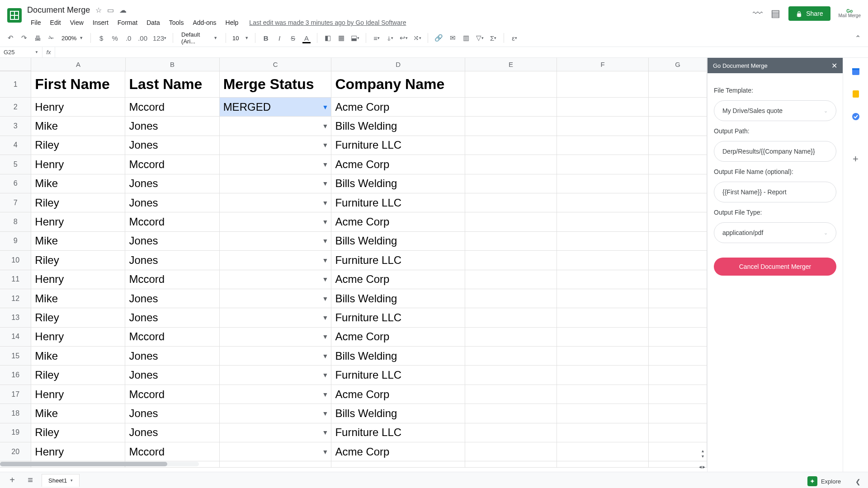 This screenshot has width=868, height=488. What do you see at coordinates (276, 317) in the screenshot?
I see `cell-C13: ▼` at bounding box center [276, 317].